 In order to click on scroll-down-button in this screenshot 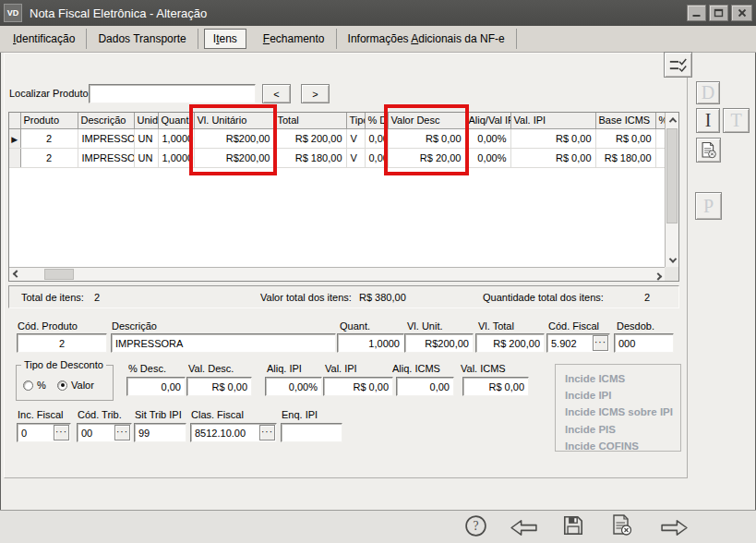, I will do `click(672, 260)`.